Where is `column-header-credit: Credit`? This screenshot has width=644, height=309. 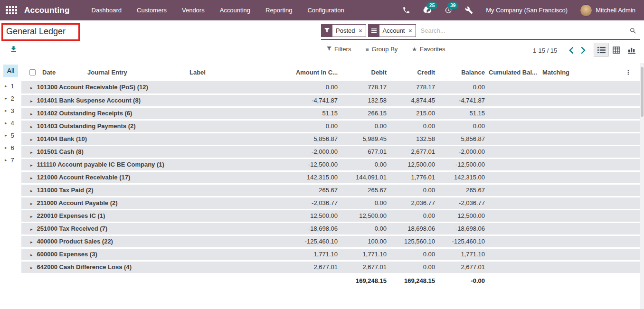 column-header-credit: Credit is located at coordinates (413, 72).